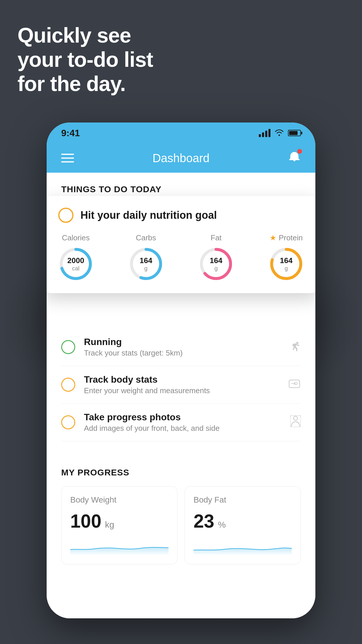  I want to click on calories-donut: 2000 cal, so click(76, 264).